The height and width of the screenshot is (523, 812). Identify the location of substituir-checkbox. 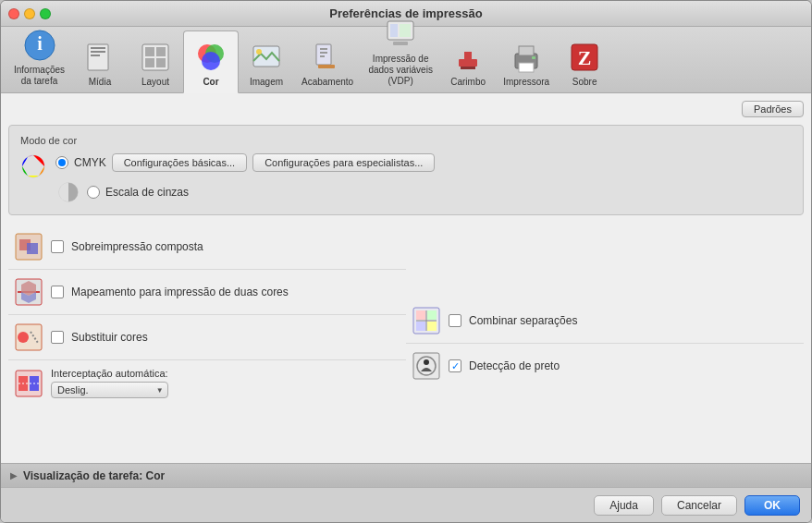
(57, 337).